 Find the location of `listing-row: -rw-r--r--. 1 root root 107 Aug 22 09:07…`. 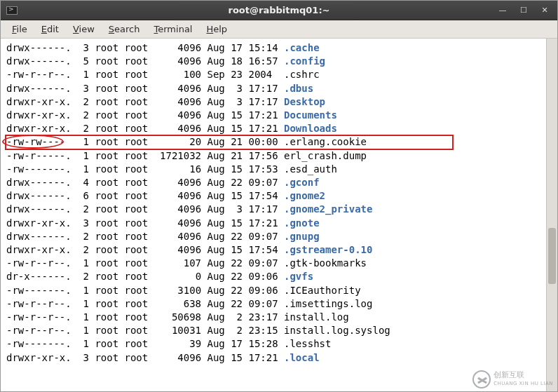

listing-row: -rw-r--r--. 1 root root 107 Aug 22 09:07… is located at coordinates (279, 264).